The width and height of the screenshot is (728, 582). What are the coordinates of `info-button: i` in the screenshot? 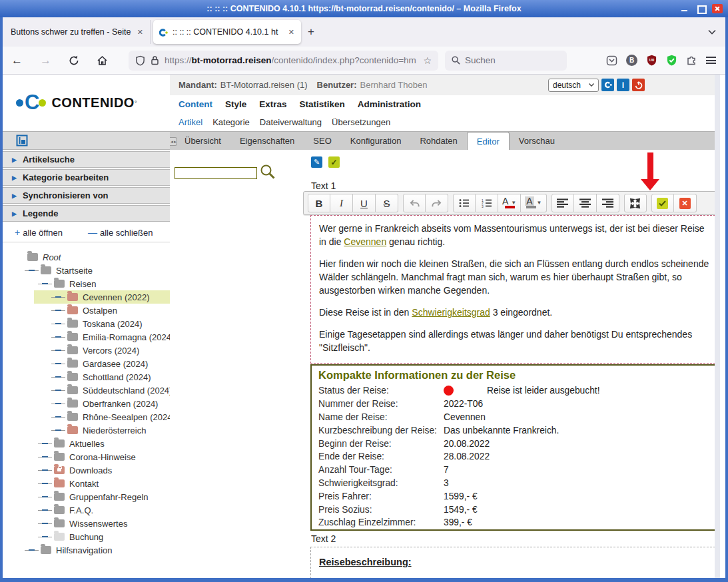 It's located at (623, 85).